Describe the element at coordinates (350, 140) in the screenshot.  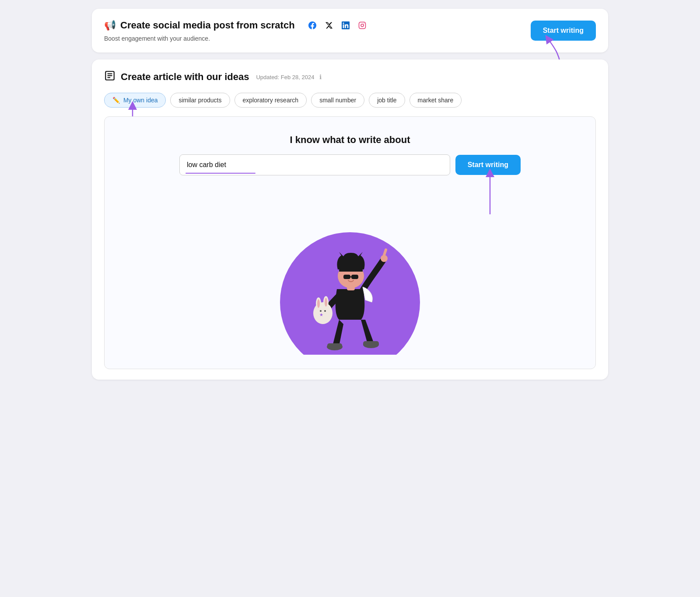
I see `content-box-title: I know what to write about` at that location.